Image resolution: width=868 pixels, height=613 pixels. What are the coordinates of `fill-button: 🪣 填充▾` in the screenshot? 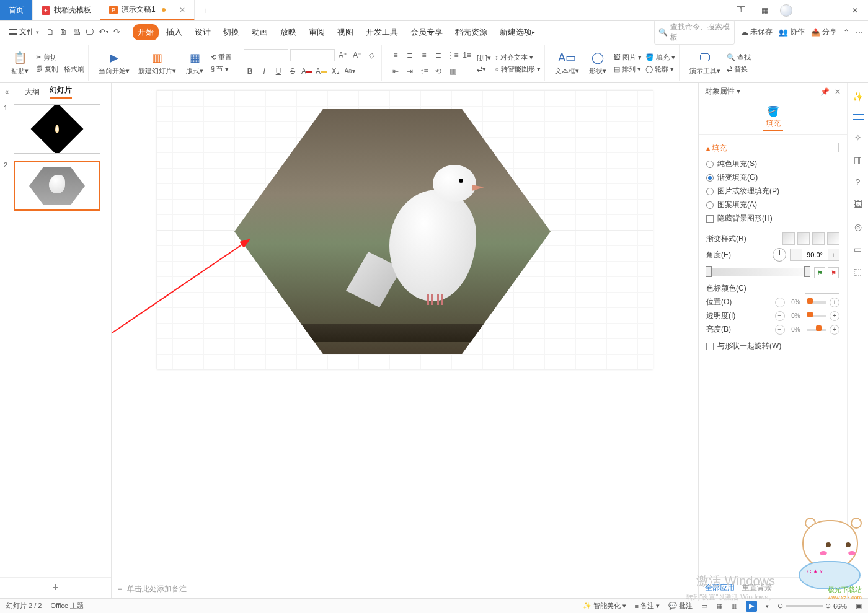 It's located at (660, 57).